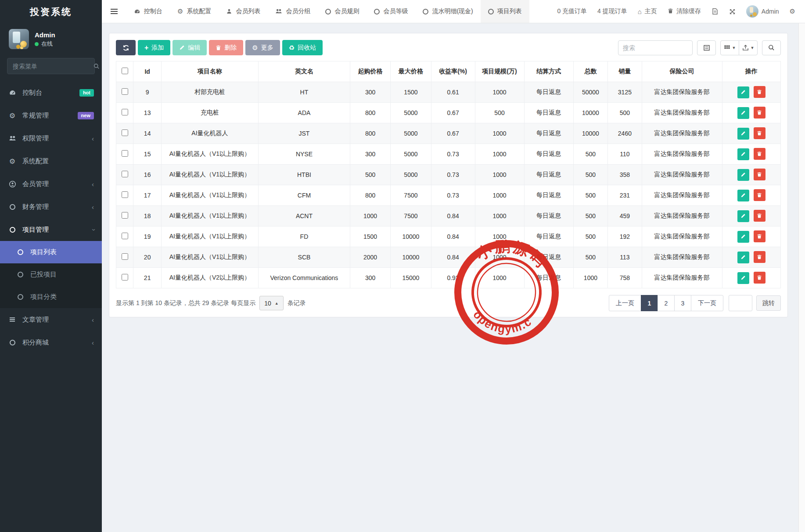 This screenshot has height=532, width=805. Describe the element at coordinates (505, 11) in the screenshot. I see `tab-project-list: 项目列表` at that location.